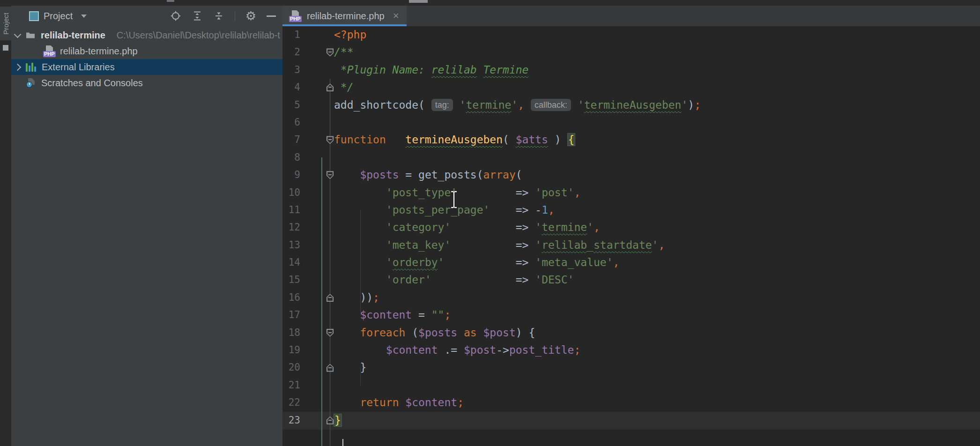 This screenshot has width=980, height=446. What do you see at coordinates (517, 87) in the screenshot?
I see `code-line-4: */` at bounding box center [517, 87].